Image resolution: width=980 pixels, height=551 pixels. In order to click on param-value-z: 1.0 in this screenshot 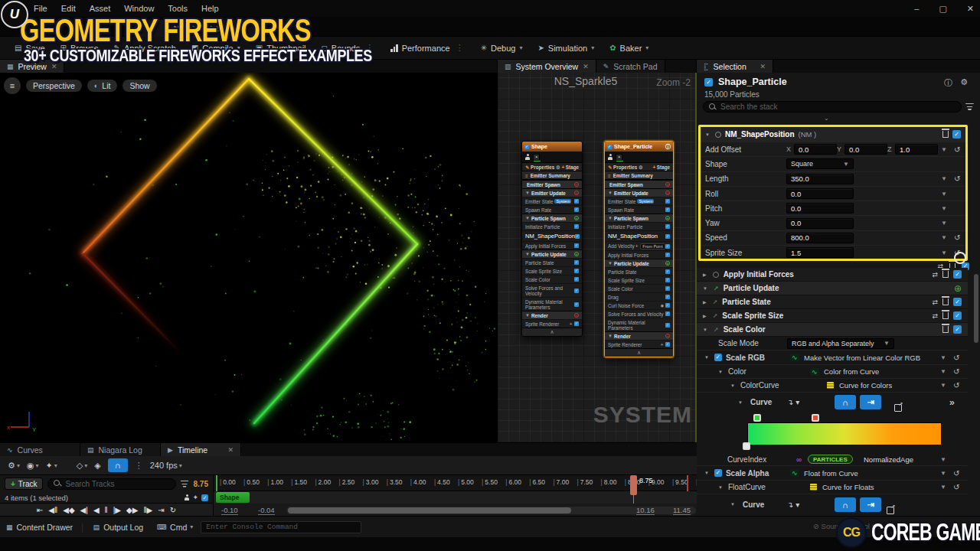, I will do `click(916, 149)`.